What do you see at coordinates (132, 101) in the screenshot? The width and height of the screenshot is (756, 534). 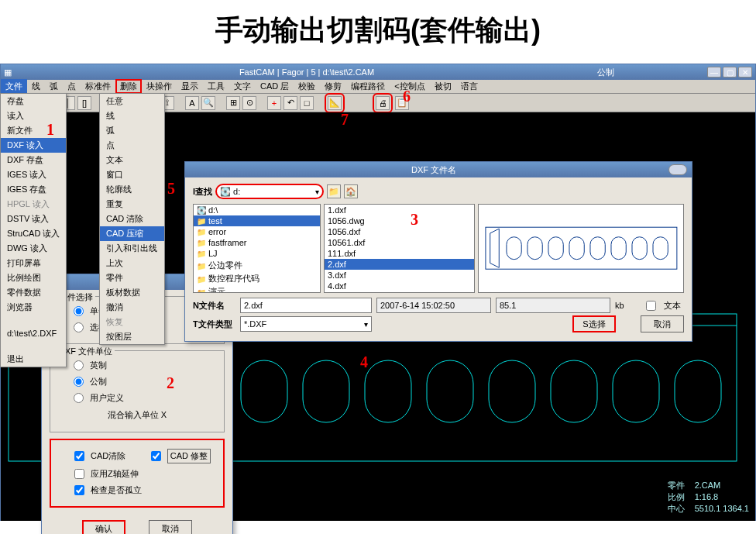 I see `del-any: 任意` at bounding box center [132, 101].